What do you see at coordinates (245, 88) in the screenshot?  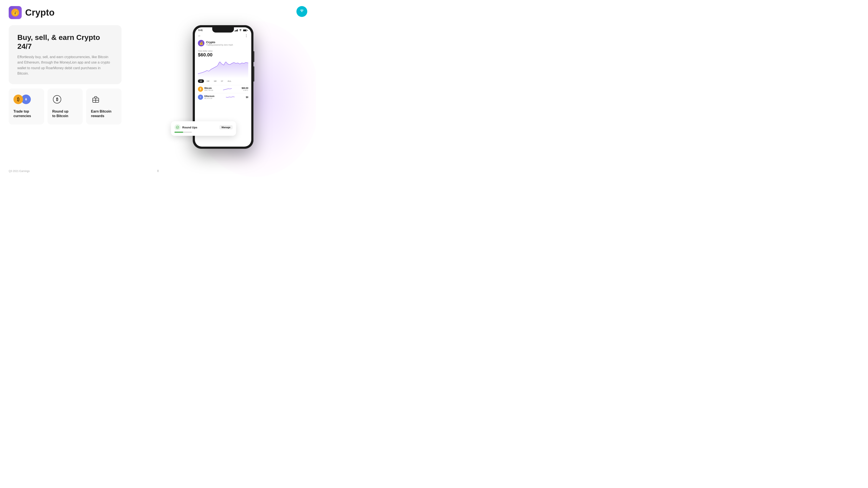 I see `bitcoin-amount: $60.00` at bounding box center [245, 88].